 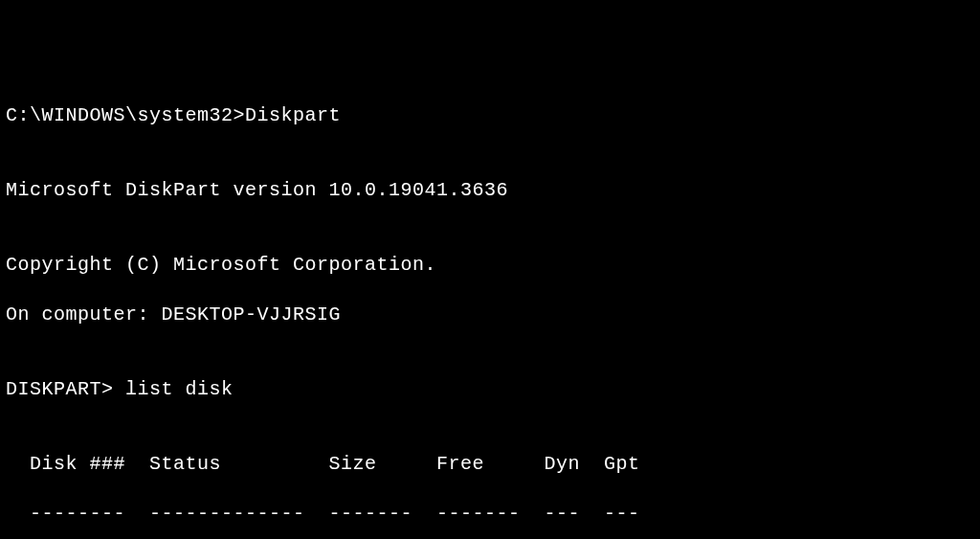 I want to click on copyright-line: Copyright (C) Microsoft Corporation., so click(x=490, y=265).